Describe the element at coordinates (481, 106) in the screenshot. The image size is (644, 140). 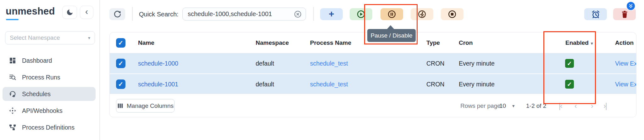
I see `rows-per-page-label: Rows per page:` at that location.